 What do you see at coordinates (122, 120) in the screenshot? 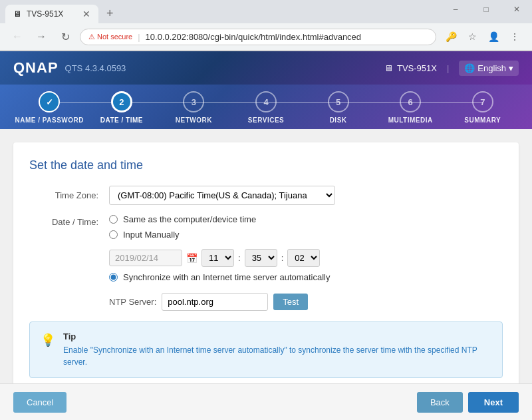
I see `step-2-label: DATE / TIME` at bounding box center [122, 120].